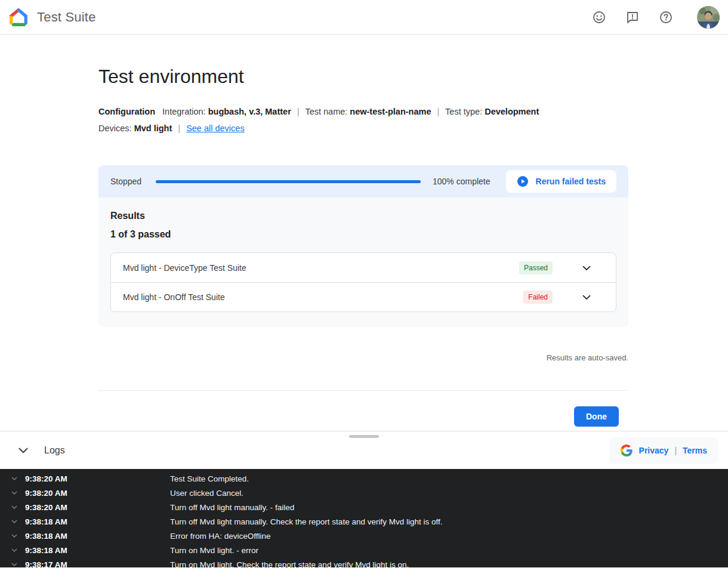 The height and width of the screenshot is (574, 728). I want to click on log-message: Error from HA: deviceOffline, so click(221, 536).